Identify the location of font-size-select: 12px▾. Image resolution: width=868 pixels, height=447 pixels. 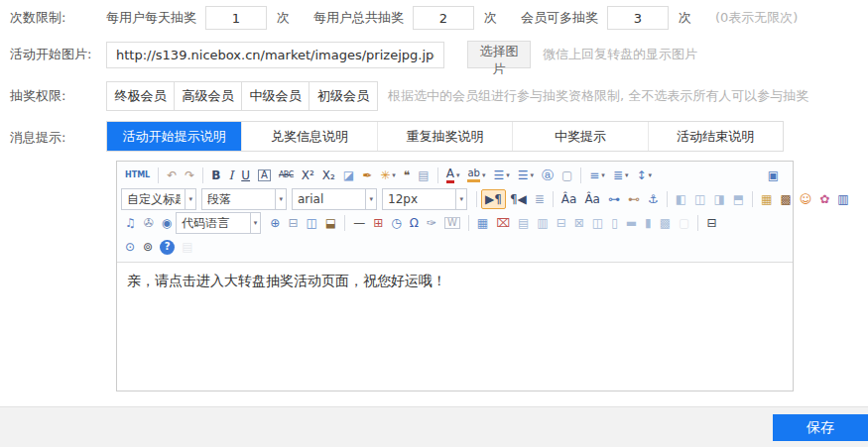
(425, 199).